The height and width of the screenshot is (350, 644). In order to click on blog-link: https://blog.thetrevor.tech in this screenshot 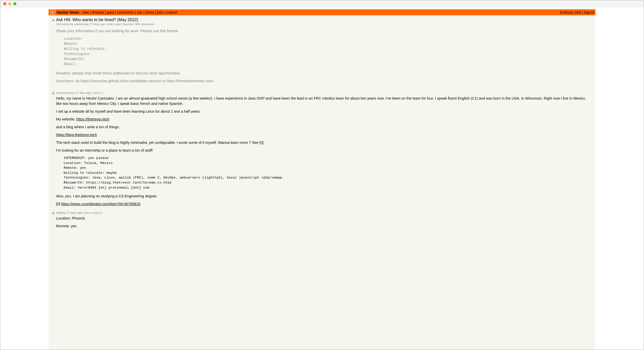, I will do `click(76, 135)`.